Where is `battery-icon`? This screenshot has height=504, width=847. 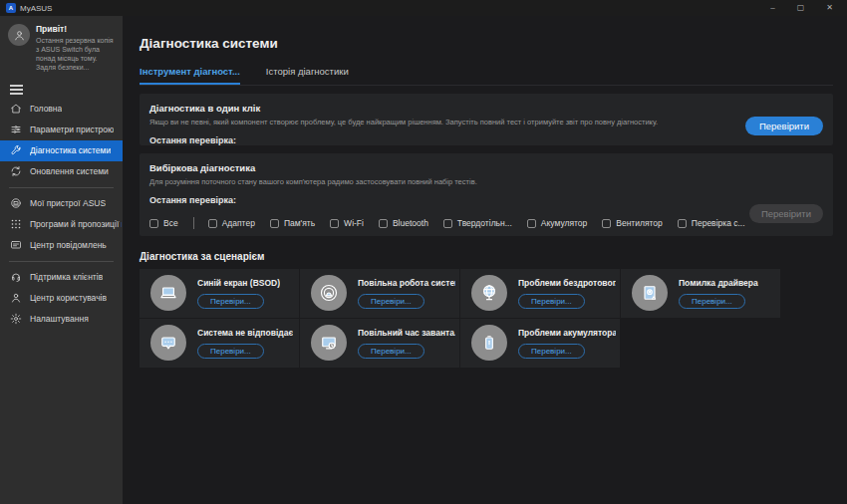
battery-icon is located at coordinates (489, 343).